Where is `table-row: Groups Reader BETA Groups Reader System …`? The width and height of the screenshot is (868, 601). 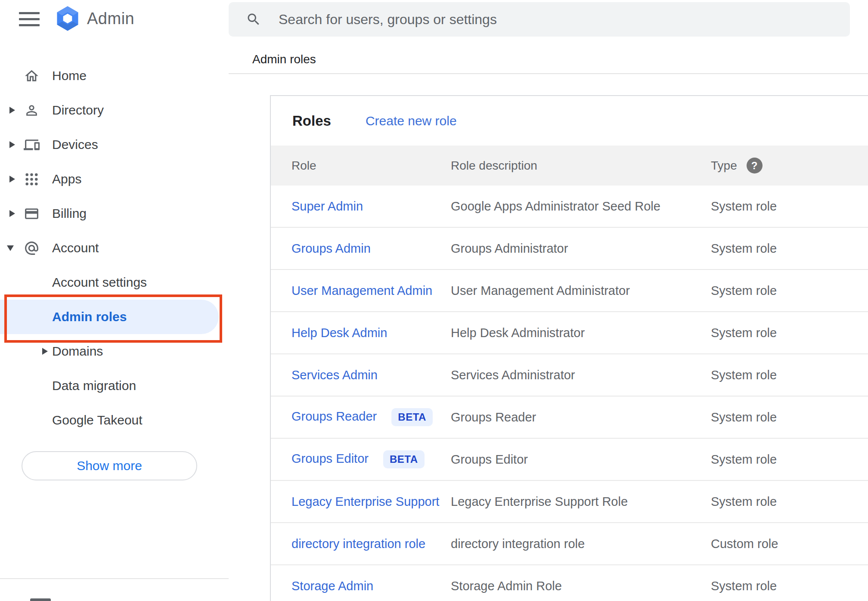 table-row: Groups Reader BETA Groups Reader System … is located at coordinates (569, 418).